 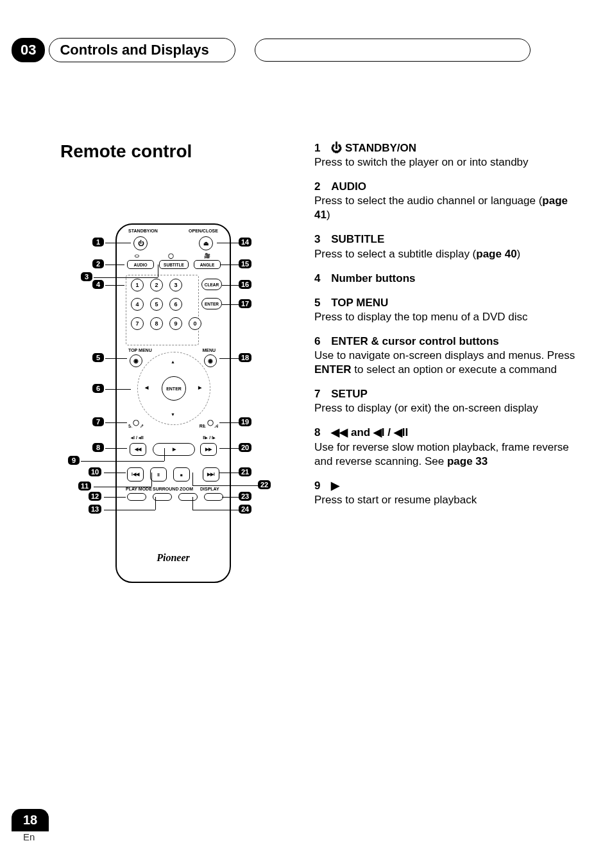 What do you see at coordinates (137, 324) in the screenshot?
I see `number-7-button: 7` at bounding box center [137, 324].